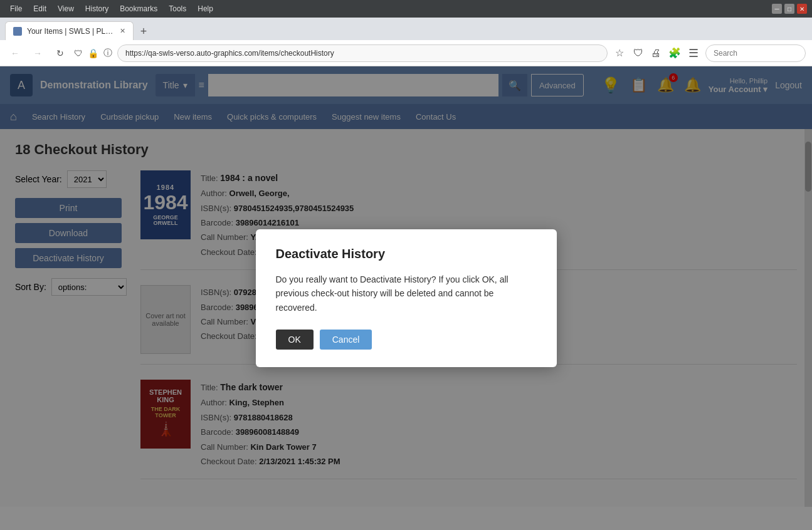  Describe the element at coordinates (66, 9) in the screenshot. I see `menu-view: View` at that location.